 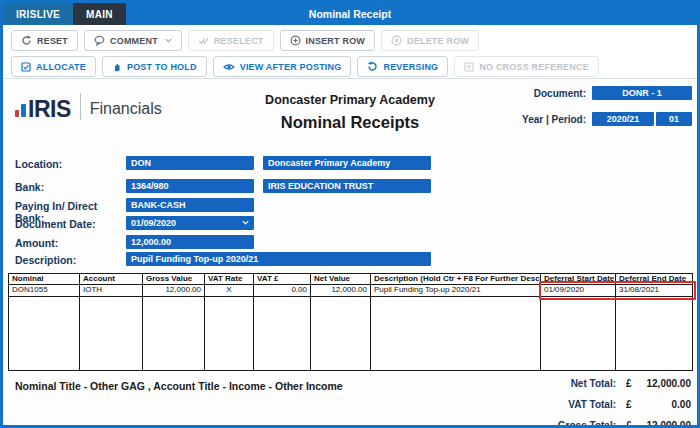 What do you see at coordinates (410, 67) in the screenshot?
I see `reversing-button-label: REVERSING` at bounding box center [410, 67].